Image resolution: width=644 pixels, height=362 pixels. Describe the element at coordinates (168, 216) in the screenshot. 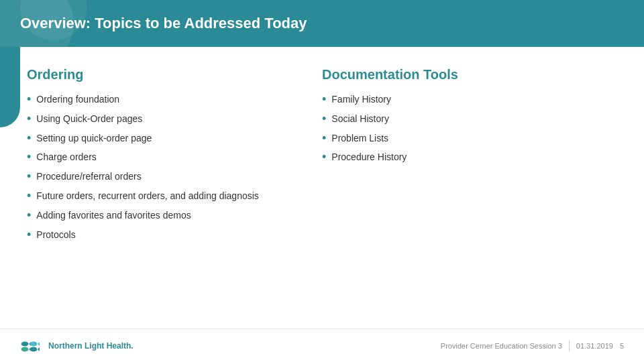

I see `list-item: • Adding favorites and favorites demos` at that location.